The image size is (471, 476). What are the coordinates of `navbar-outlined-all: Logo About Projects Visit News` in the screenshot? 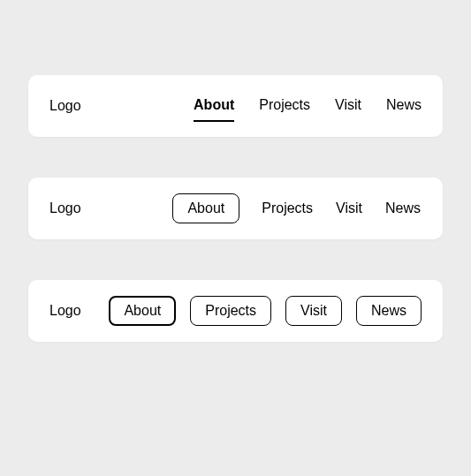 It's located at (235, 311).